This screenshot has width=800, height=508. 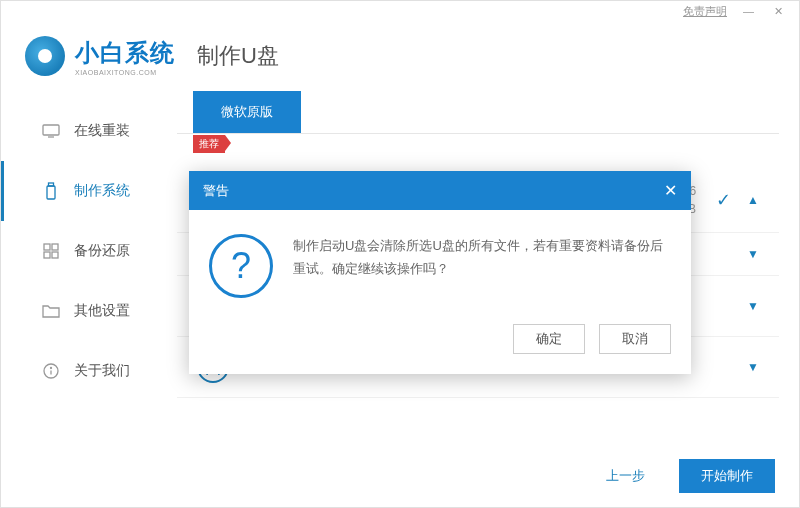 What do you see at coordinates (51, 371) in the screenshot?
I see `info-icon` at bounding box center [51, 371].